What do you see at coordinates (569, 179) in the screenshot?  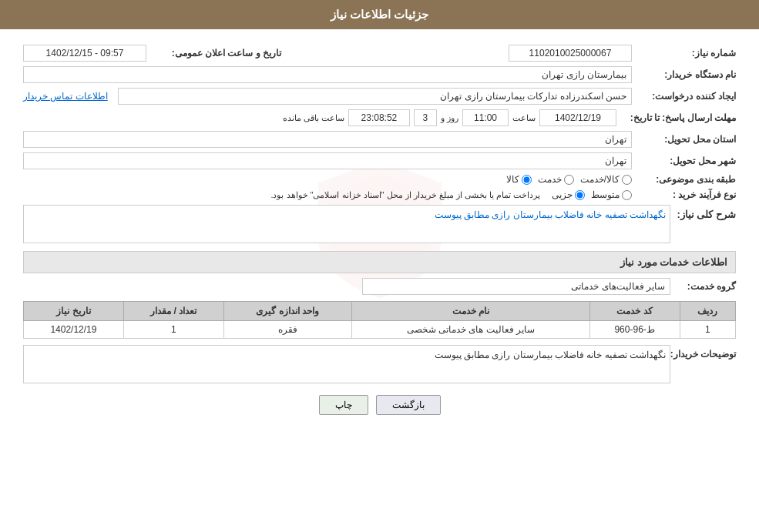 I see `tabaqe-radio-group: کالا/خدمت خدمت کالا` at bounding box center [569, 179].